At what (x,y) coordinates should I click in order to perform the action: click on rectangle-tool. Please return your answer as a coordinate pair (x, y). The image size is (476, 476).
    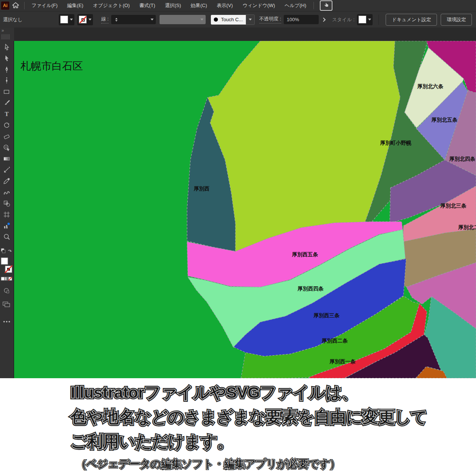
    Looking at the image, I should click on (7, 92).